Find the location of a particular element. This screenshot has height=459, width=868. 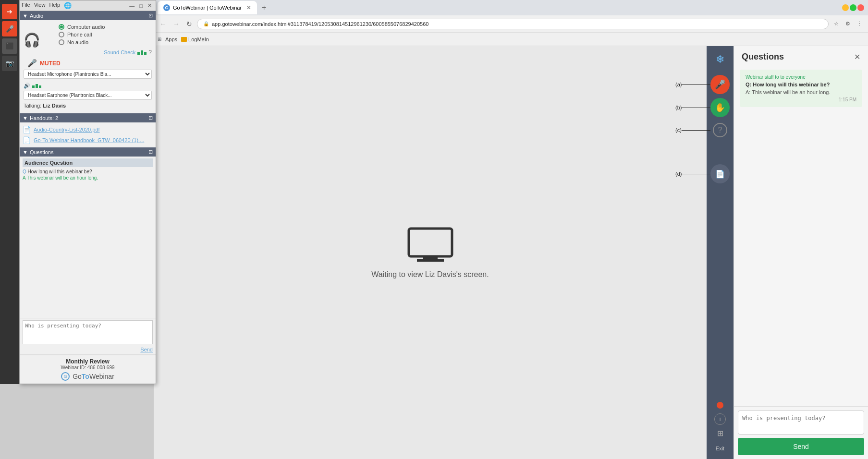

browser-maximize-btn is located at coordinates (853, 8).